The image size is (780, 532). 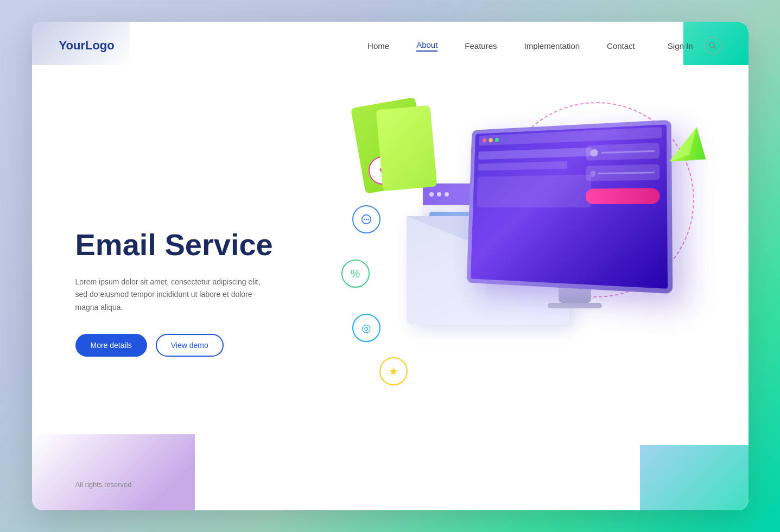 What do you see at coordinates (575, 221) in the screenshot?
I see `monitor: @` at bounding box center [575, 221].